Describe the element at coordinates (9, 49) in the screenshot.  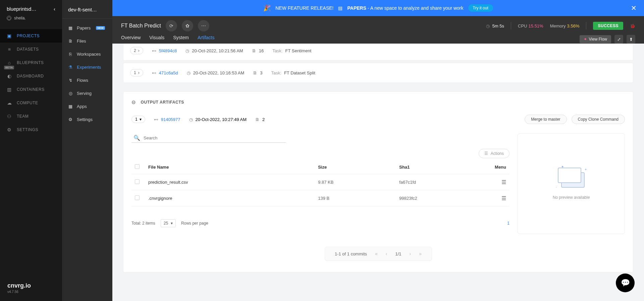
I see `nav1-icon: ≡` at that location.